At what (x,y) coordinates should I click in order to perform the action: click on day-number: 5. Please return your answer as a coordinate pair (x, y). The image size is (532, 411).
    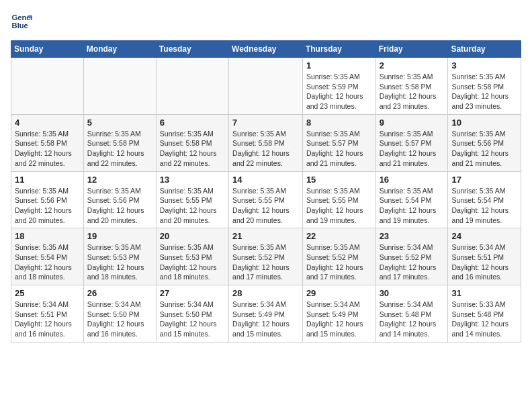
    Looking at the image, I should click on (120, 122).